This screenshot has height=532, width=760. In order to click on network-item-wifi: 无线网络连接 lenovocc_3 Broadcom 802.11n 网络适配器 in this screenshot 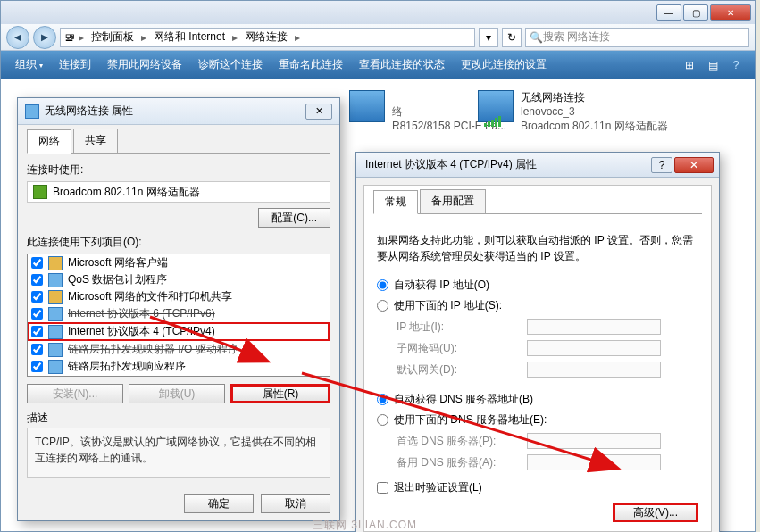, I will do `click(573, 112)`.